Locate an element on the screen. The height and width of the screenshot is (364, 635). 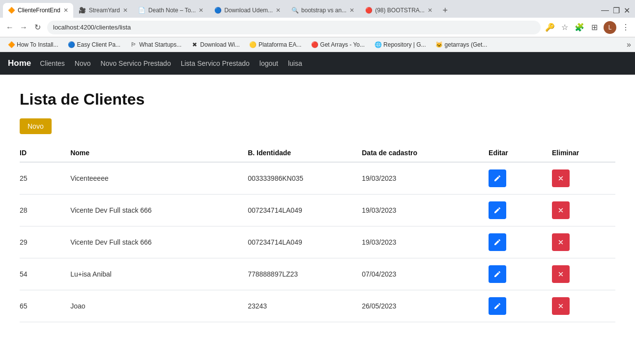
tab-close-1: ✕ is located at coordinates (66, 10).